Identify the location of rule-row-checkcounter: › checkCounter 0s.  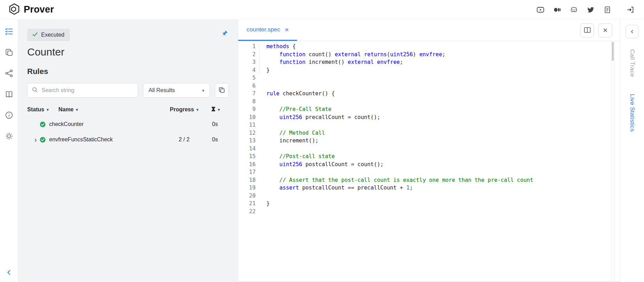
(128, 124).